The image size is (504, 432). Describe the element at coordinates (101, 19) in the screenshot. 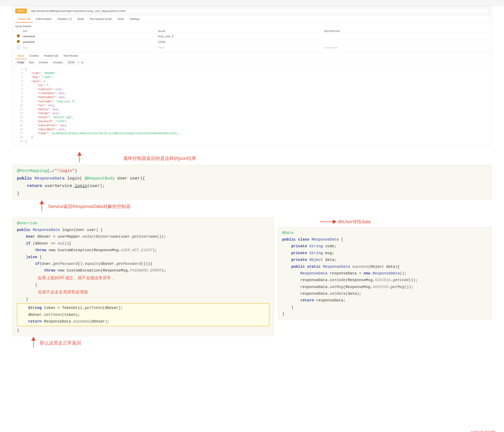

I see `tab-prerequest: Pre-request Script` at that location.